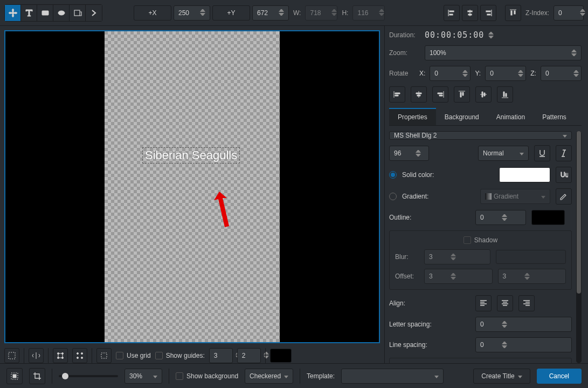  I want to click on shadow-checkbox: Shadow, so click(481, 240).